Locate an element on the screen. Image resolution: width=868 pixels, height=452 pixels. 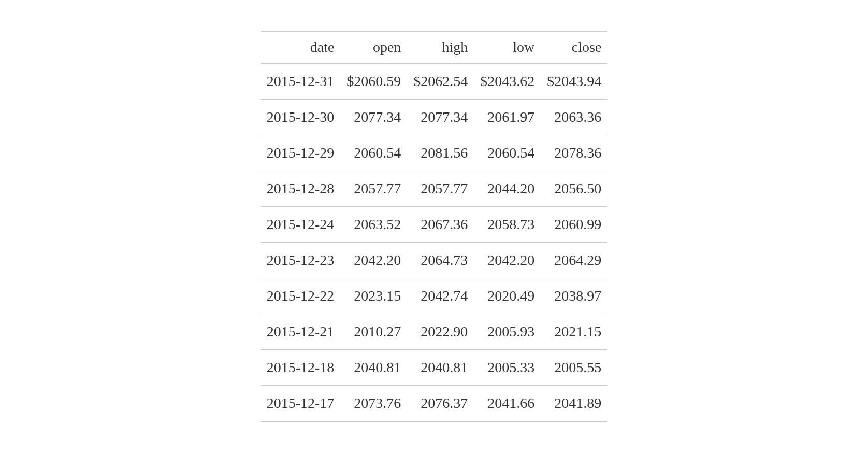
cell-high: 2042.74 is located at coordinates (440, 295).